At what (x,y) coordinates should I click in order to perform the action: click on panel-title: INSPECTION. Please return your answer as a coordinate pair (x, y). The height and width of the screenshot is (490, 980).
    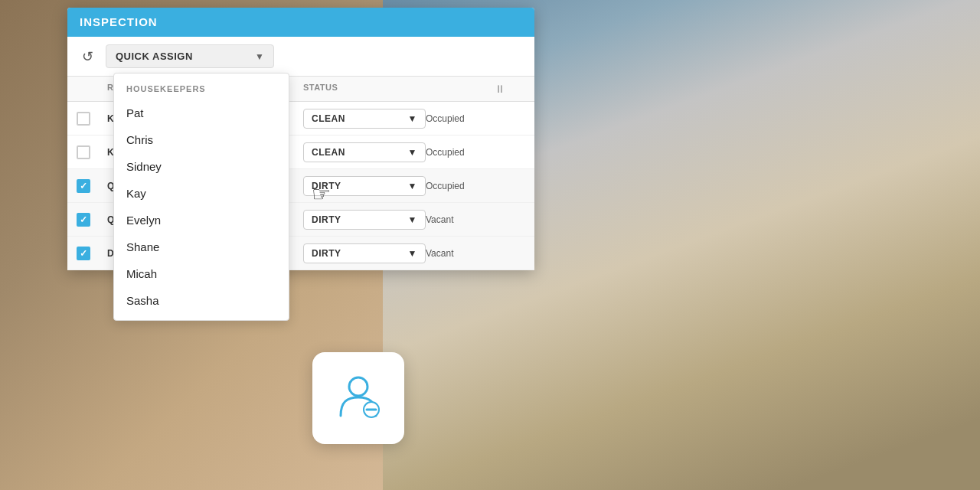
    Looking at the image, I should click on (119, 21).